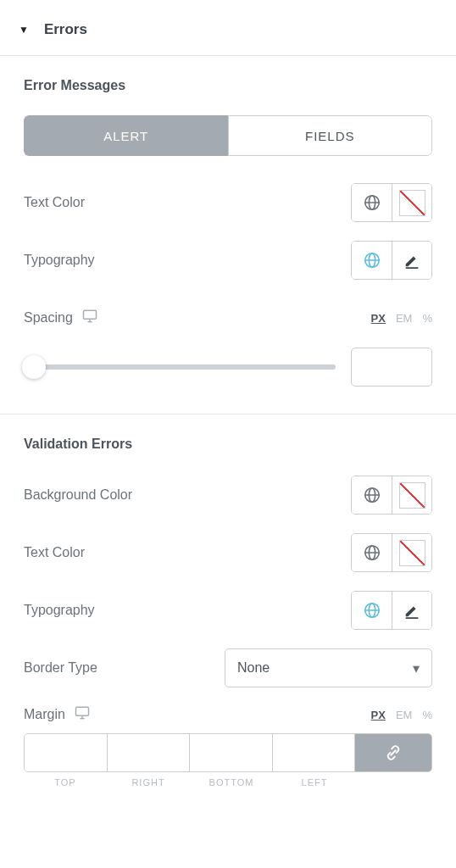 The width and height of the screenshot is (456, 868). What do you see at coordinates (148, 782) in the screenshot?
I see `margin-label-right: RIGHT` at bounding box center [148, 782].